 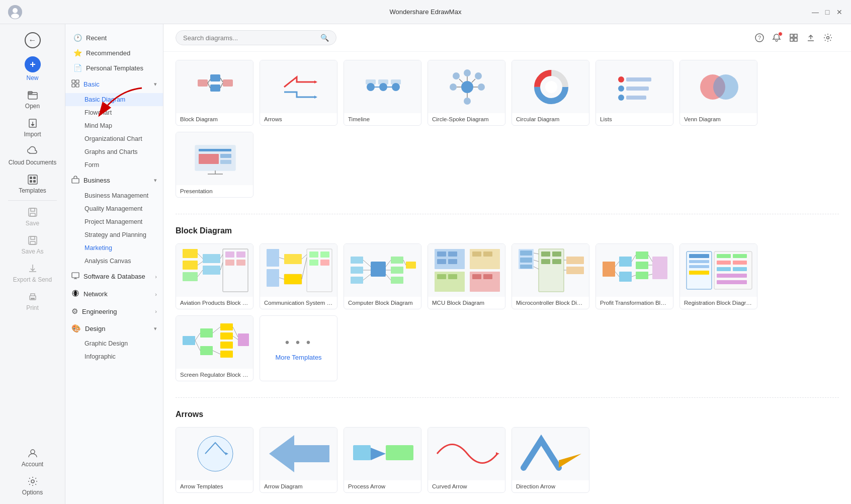 I want to click on sidebar-item-graphs: Graphs and Charts, so click(x=114, y=152).